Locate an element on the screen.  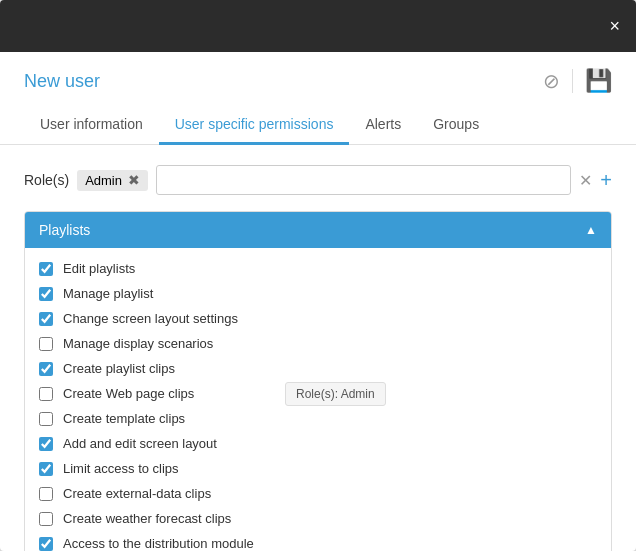
role-tag-close: ✖ is located at coordinates (134, 180).